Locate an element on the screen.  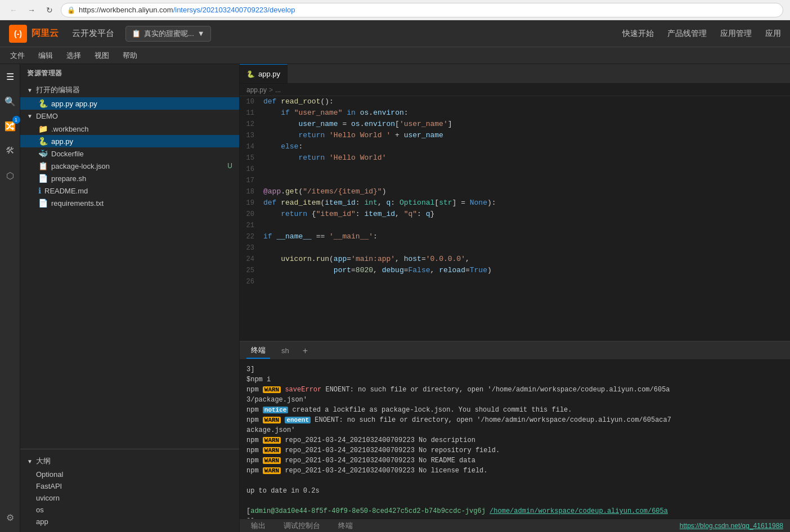
line-num-10: 10 is located at coordinates (252, 102).